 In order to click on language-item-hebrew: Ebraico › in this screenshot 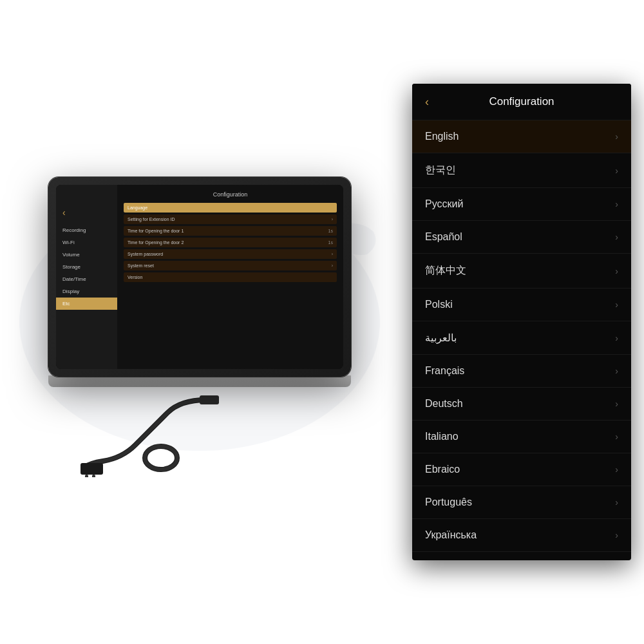, I will do `click(522, 470)`.